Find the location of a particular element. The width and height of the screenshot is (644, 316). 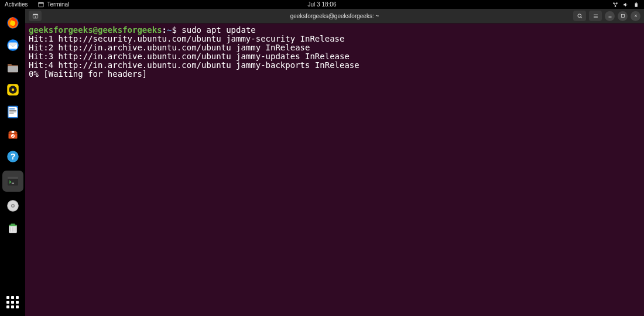

command-text: sudo apt update is located at coordinates (218, 30).